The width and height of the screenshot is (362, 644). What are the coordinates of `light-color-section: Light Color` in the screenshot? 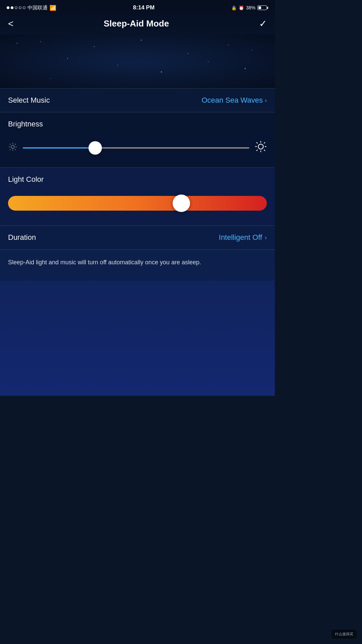 It's located at (137, 197).